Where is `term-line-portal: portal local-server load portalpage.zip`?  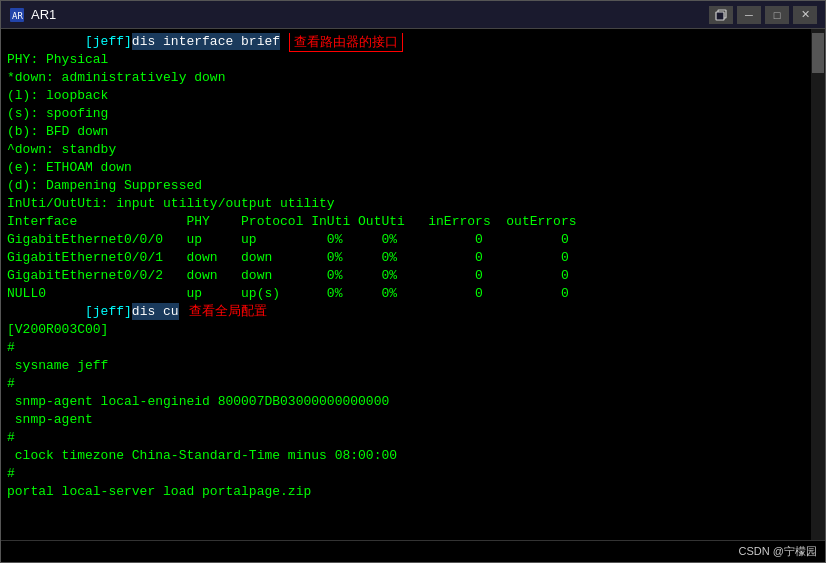 term-line-portal: portal local-server load portalpage.zip is located at coordinates (413, 492).